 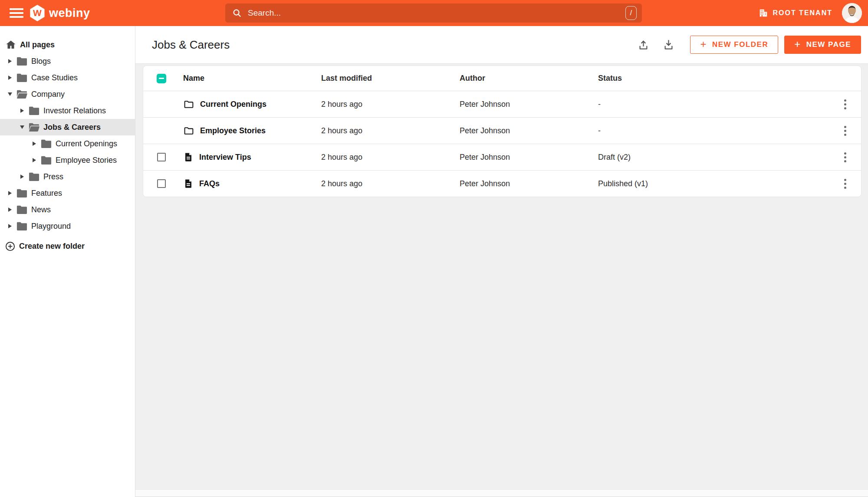 I want to click on tenant-selector: ROOT TENANT, so click(x=796, y=13).